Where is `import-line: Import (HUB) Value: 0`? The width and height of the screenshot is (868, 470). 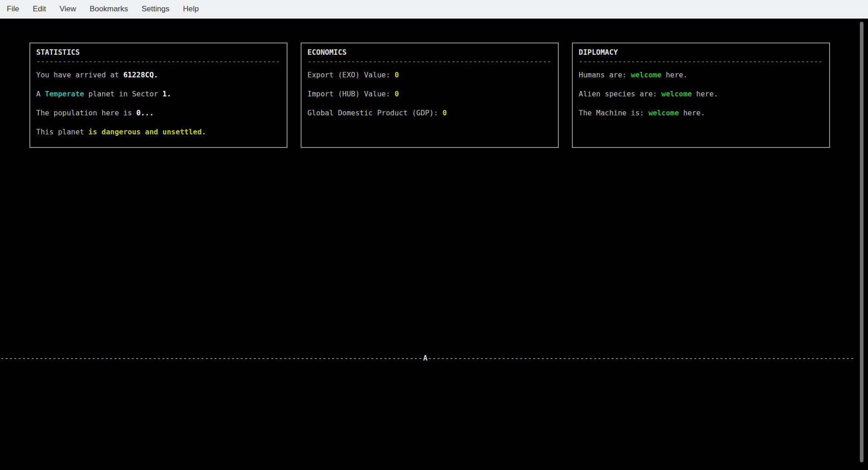
import-line: Import (HUB) Value: 0 is located at coordinates (429, 94).